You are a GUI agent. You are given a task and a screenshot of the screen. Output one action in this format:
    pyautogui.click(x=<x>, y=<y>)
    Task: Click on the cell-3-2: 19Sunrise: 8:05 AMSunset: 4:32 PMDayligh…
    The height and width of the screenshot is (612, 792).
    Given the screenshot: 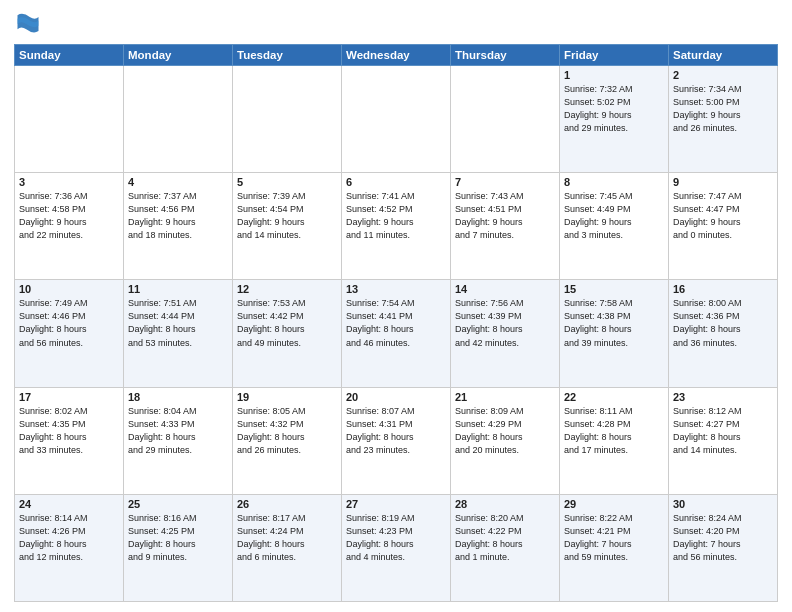 What is the action you would take?
    pyautogui.click(x=288, y=440)
    